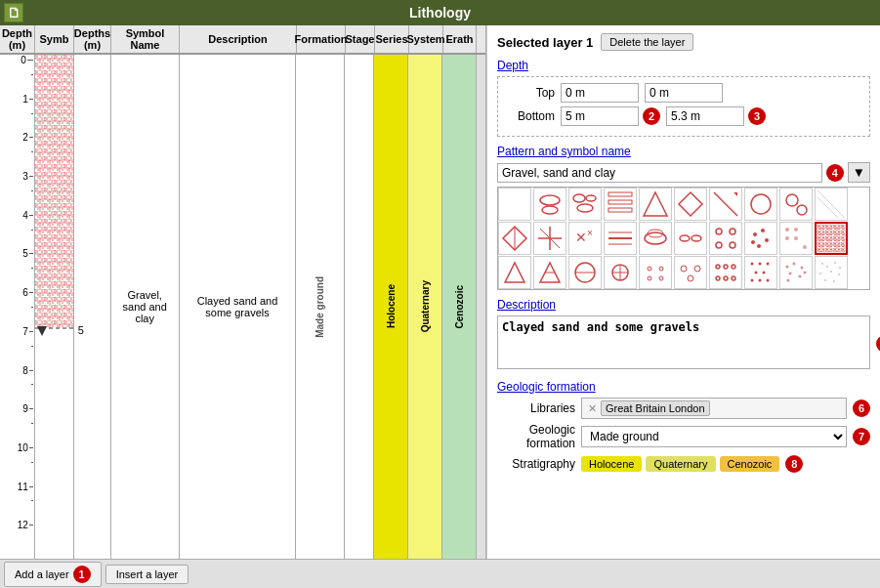 The image size is (880, 588). Describe the element at coordinates (238, 307) in the screenshot. I see `layer-description: Clayed sand and some gravels` at that location.